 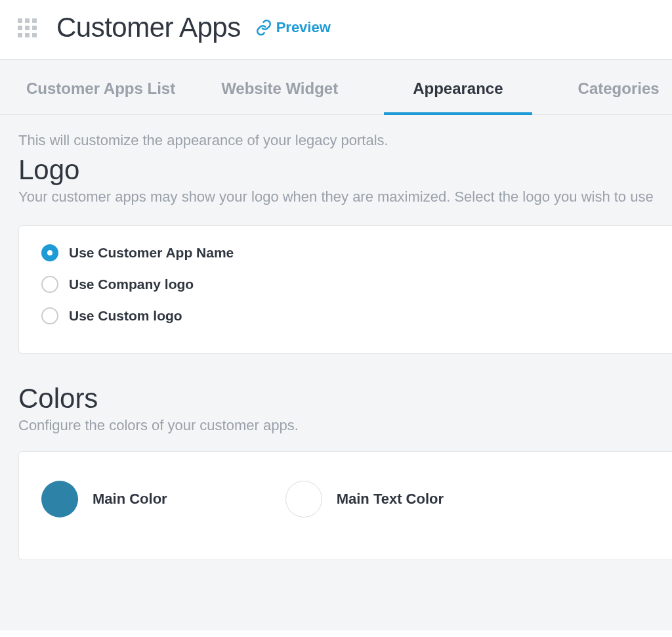 What do you see at coordinates (345, 197) in the screenshot?
I see `logo-description: Your customer apps may show your logo wh…` at bounding box center [345, 197].